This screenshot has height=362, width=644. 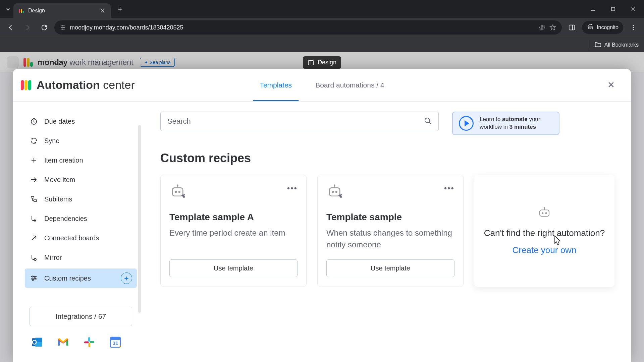 What do you see at coordinates (68, 278) in the screenshot?
I see `sidebar-item-label: Custom recipes` at bounding box center [68, 278].